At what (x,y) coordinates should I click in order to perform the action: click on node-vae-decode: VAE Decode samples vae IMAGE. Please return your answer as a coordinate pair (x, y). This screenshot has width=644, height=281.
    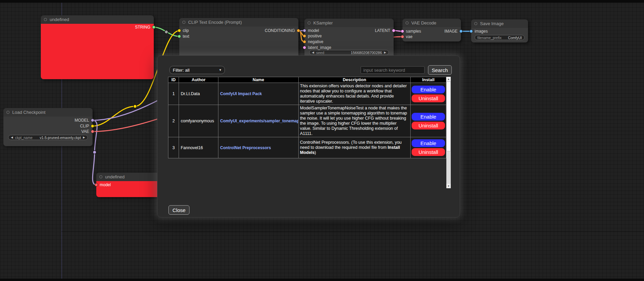
    Looking at the image, I should click on (432, 30).